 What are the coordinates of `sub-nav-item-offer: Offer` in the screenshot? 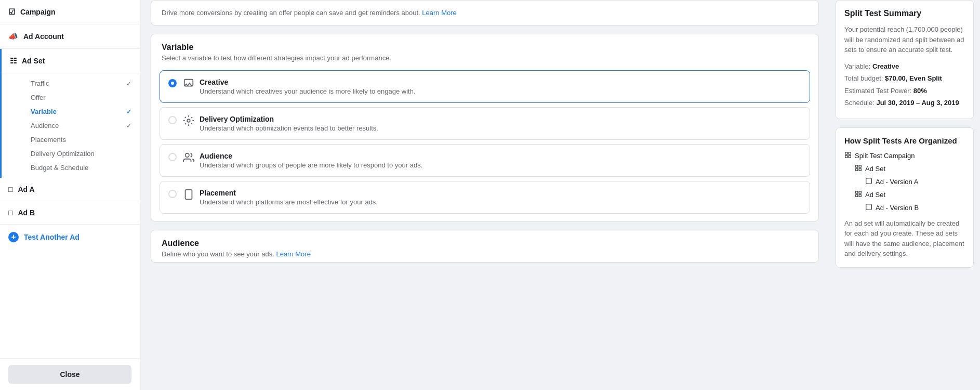 It's located at (80, 98).